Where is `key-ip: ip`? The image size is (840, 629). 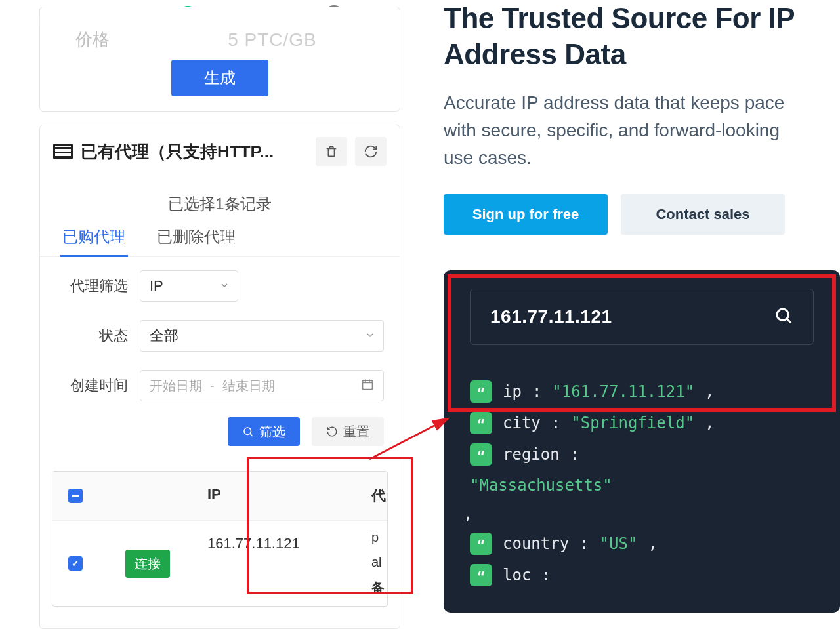
key-ip: ip is located at coordinates (512, 392).